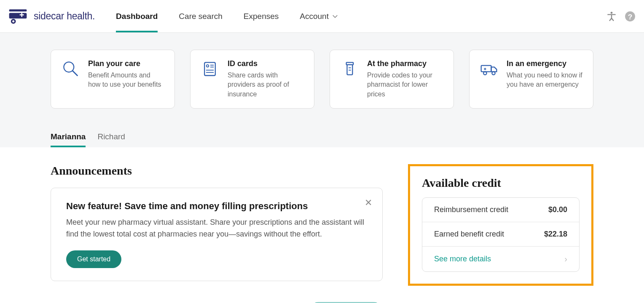 This screenshot has height=303, width=644. What do you see at coordinates (217, 171) in the screenshot?
I see `announcements-heading: Announcements` at bounding box center [217, 171].